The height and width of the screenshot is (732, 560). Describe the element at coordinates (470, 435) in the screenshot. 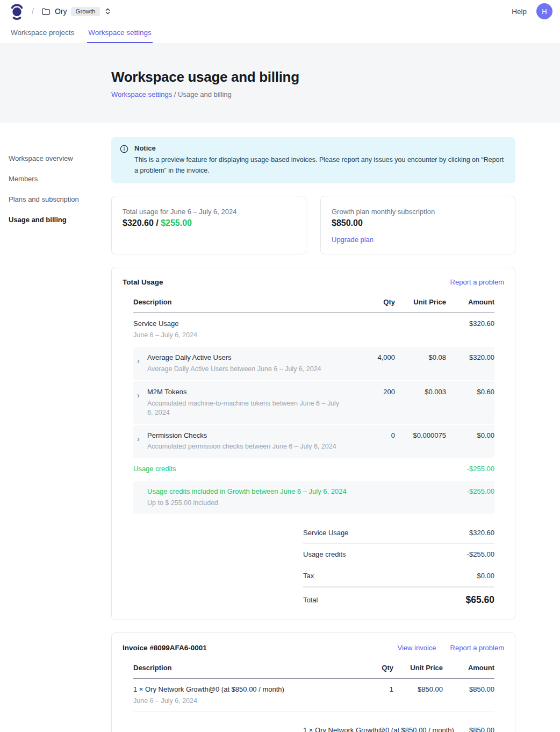

I see `row-amount: $0.00` at that location.